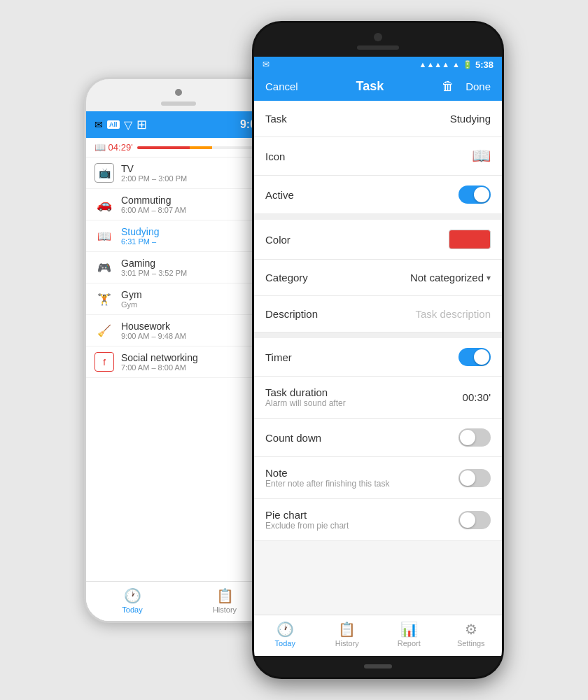 This screenshot has height=700, width=588. What do you see at coordinates (225, 610) in the screenshot?
I see `history-label: History` at bounding box center [225, 610].